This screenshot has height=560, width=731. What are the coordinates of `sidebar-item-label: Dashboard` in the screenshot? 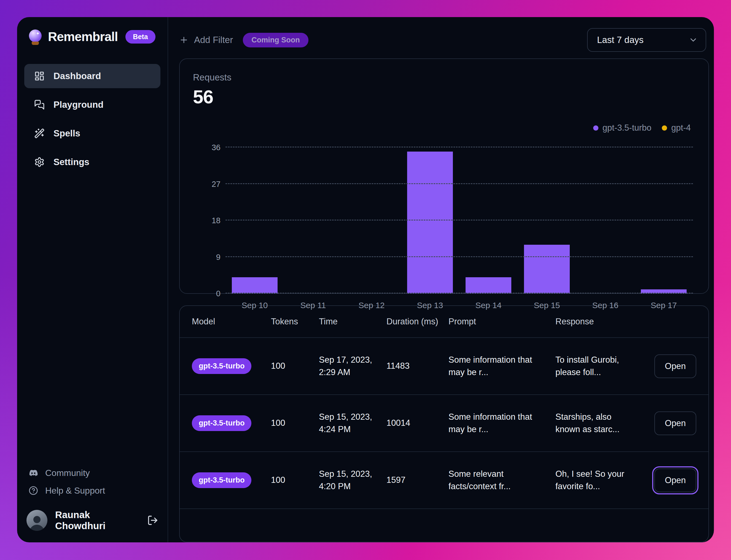 It's located at (77, 76).